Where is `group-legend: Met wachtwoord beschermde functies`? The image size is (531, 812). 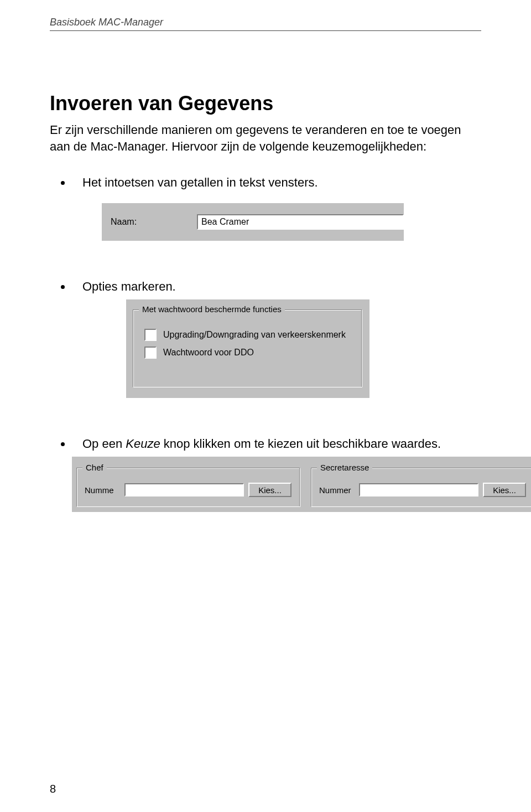
group-legend: Met wachtwoord beschermde functies is located at coordinates (212, 309).